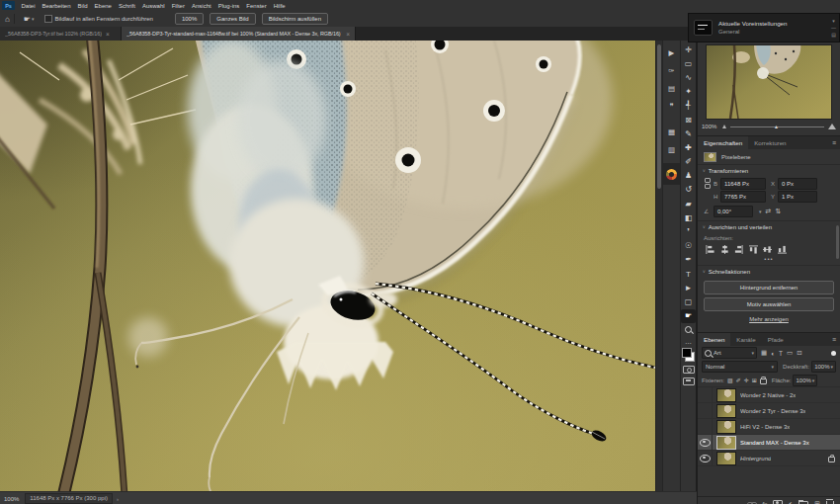 The width and height of the screenshot is (840, 504). What do you see at coordinates (178, 6) in the screenshot?
I see `menu-filter: Filter` at bounding box center [178, 6].